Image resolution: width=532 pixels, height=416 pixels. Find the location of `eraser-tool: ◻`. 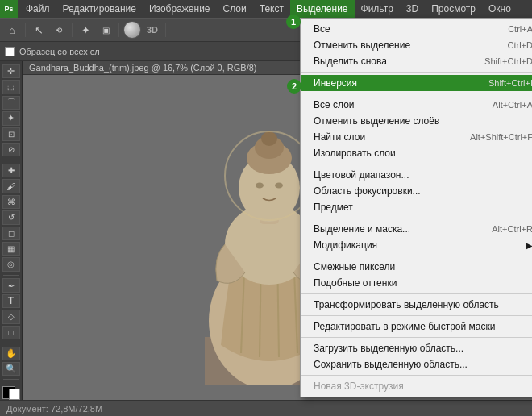

eraser-tool: ◻ is located at coordinates (11, 234).